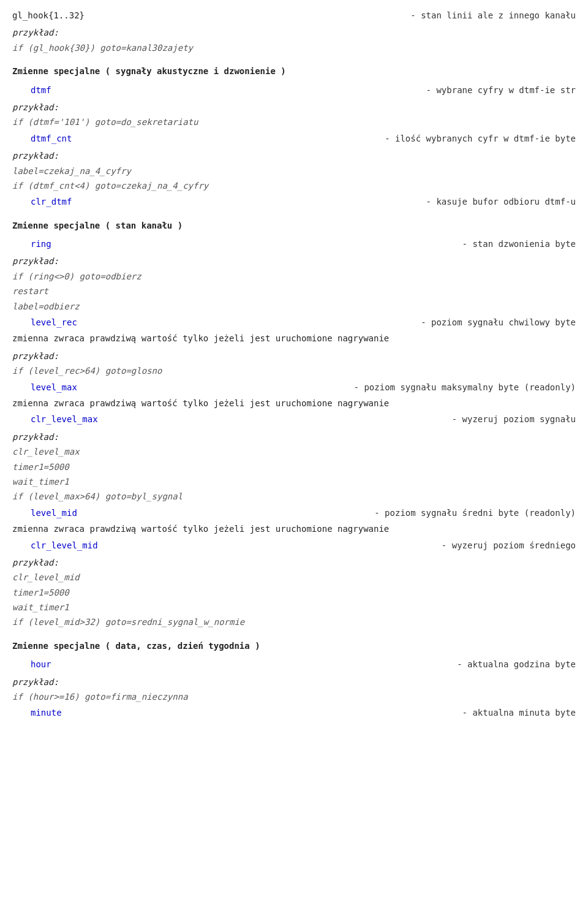 Image resolution: width=588 pixels, height=924 pixels. Describe the element at coordinates (32, 244) in the screenshot. I see `left-text: ring` at that location.